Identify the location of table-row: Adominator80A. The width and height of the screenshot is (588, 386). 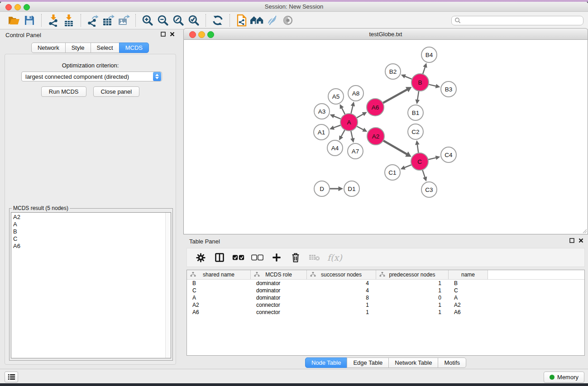
(386, 298).